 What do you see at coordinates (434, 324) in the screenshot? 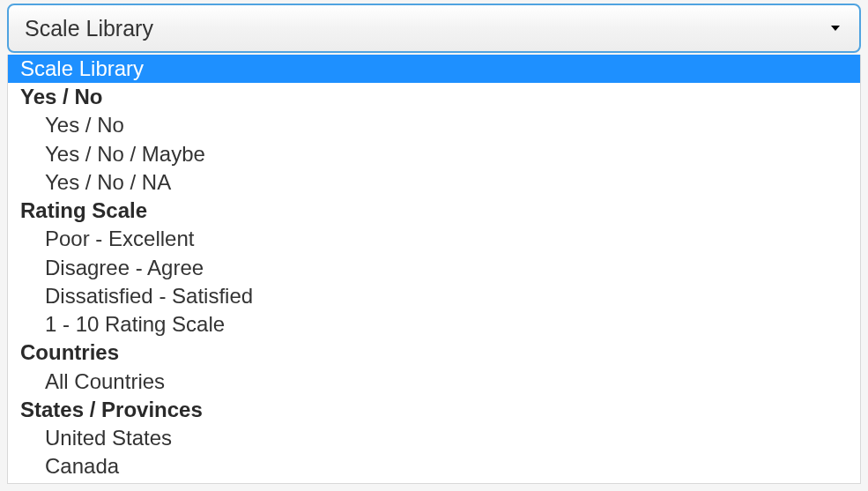
I see `option-1-10-rating: 1 - 10 Rating Scale` at bounding box center [434, 324].